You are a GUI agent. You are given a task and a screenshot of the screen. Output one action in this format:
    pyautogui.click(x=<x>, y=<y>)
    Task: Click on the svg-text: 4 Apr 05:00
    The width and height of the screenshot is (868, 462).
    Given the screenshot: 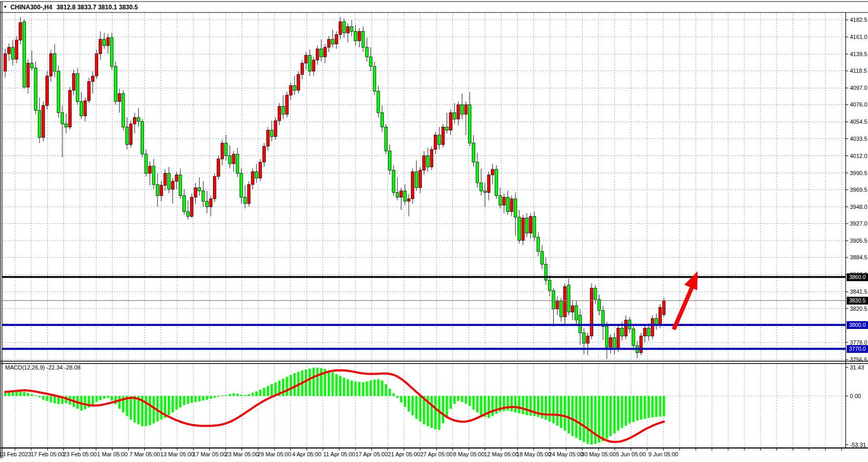 What is the action you would take?
    pyautogui.click(x=306, y=454)
    